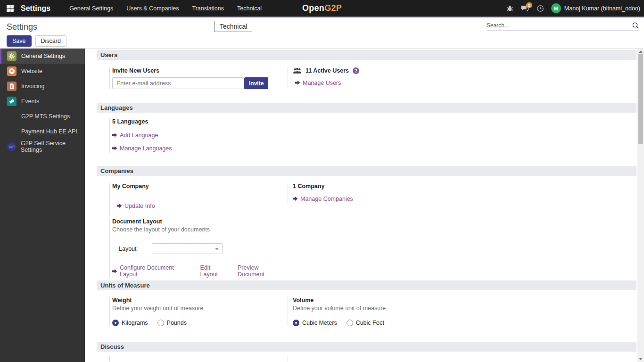 The image size is (644, 362). I want to click on manage-languages-link: Manage Languages, so click(142, 148).